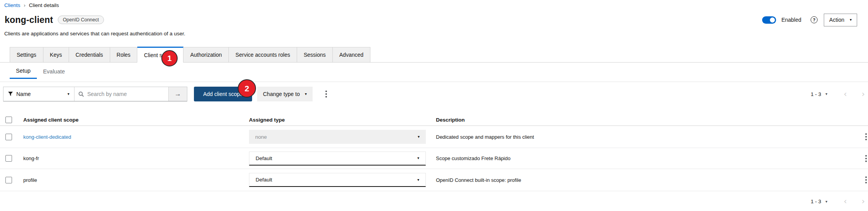 This screenshot has height=211, width=868. Describe the element at coordinates (840, 20) in the screenshot. I see `action-dropdown: Action ▾` at that location.